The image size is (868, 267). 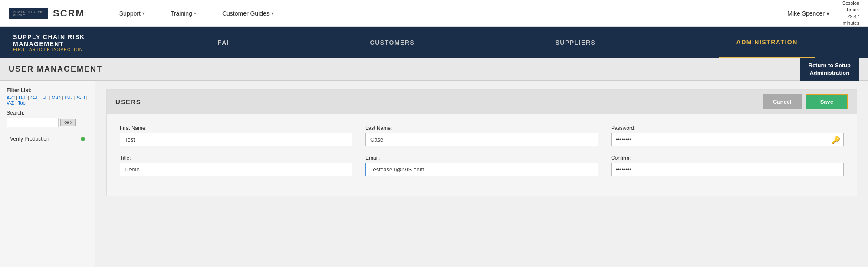 I want to click on session-line4: minutes, so click(x=851, y=23).